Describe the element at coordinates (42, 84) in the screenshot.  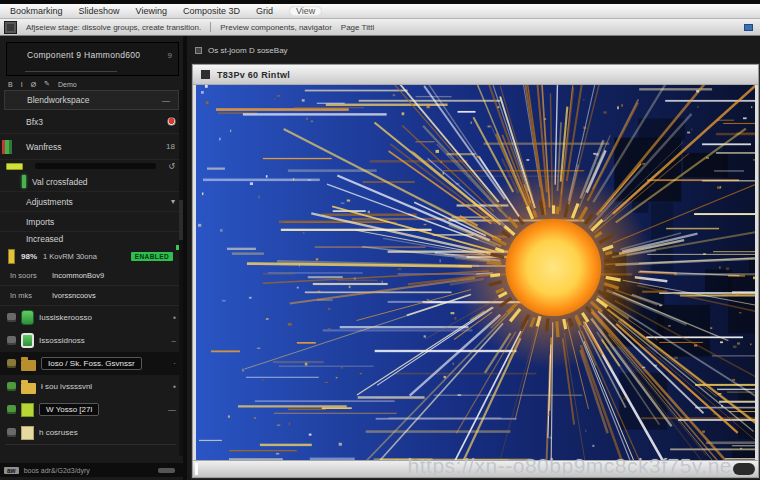
I see `format-toolbar: BIØ✎Demo` at that location.